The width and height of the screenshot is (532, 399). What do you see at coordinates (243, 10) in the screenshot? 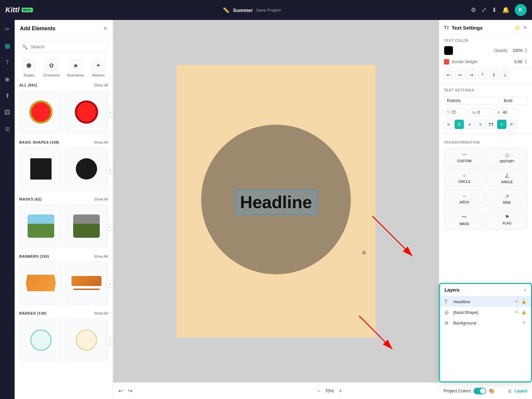
I see `project-name: Summer` at bounding box center [243, 10].